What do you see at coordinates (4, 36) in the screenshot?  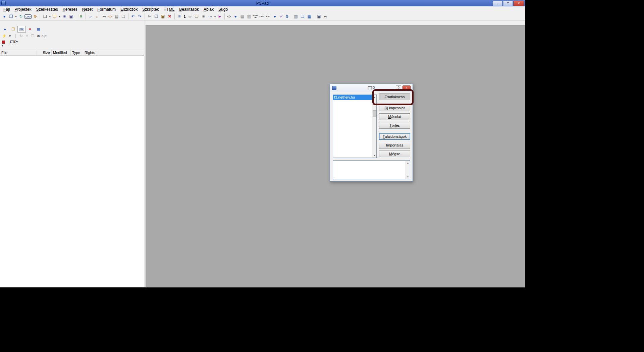 I see `ftp-connect-icon: ⚡` at bounding box center [4, 36].